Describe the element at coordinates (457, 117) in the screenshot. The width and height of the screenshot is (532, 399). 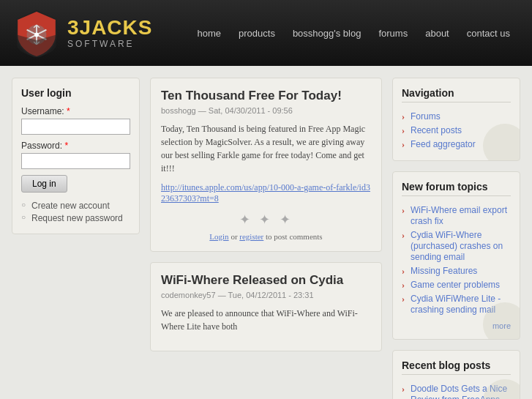
I see `nav-sidebar-item: Forums` at that location.